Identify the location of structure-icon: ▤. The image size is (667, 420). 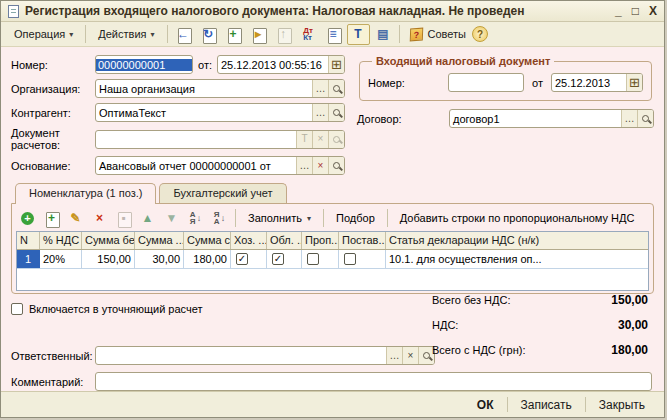
(384, 34).